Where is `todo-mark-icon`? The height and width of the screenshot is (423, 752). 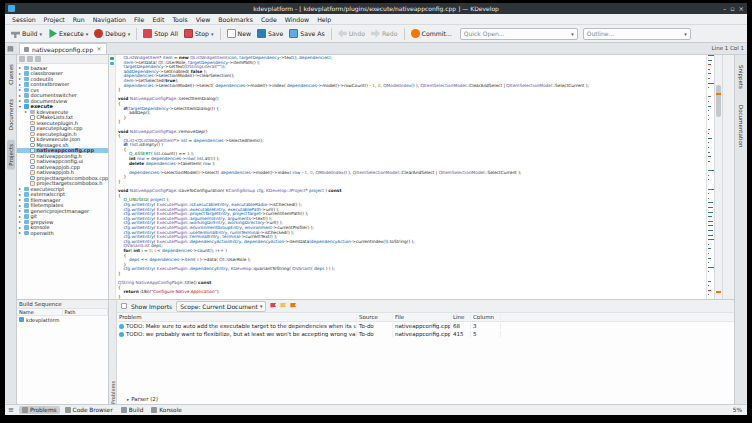 todo-mark-icon is located at coordinates (718, 94).